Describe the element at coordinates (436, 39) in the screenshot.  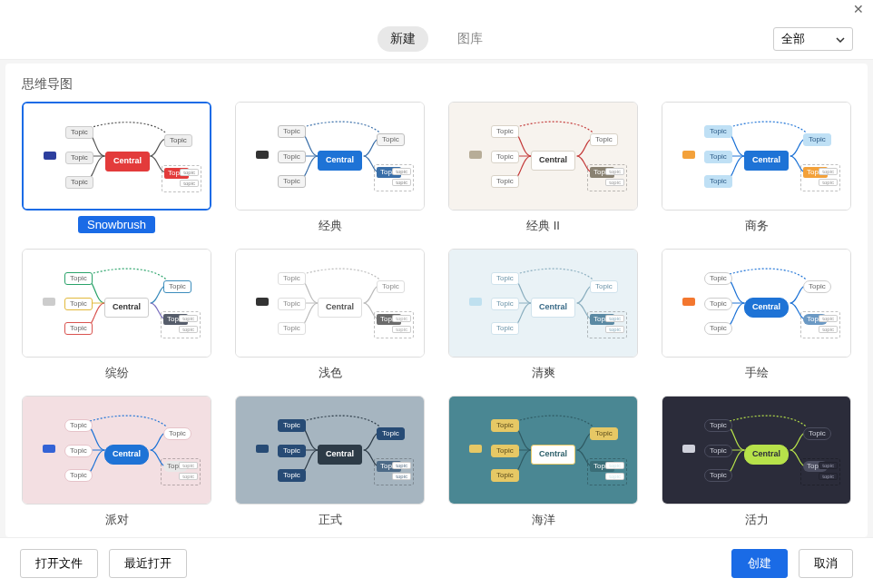
I see `header: 新建图库 全部` at that location.